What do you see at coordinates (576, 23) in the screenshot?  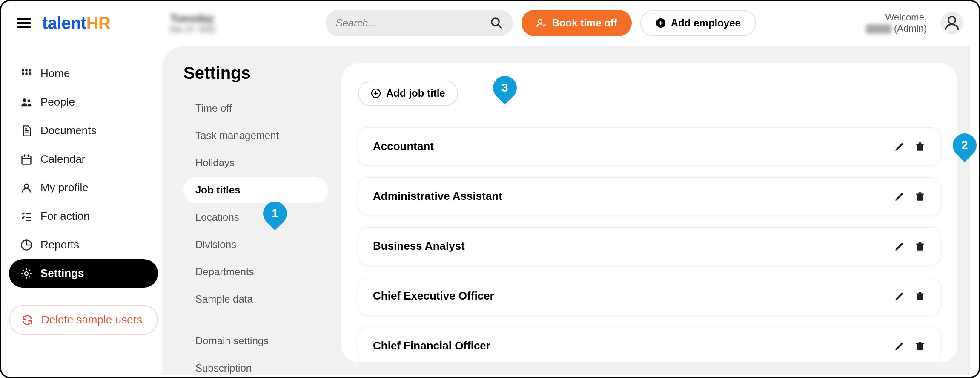 I see `book-time-off-button: Book time off` at bounding box center [576, 23].